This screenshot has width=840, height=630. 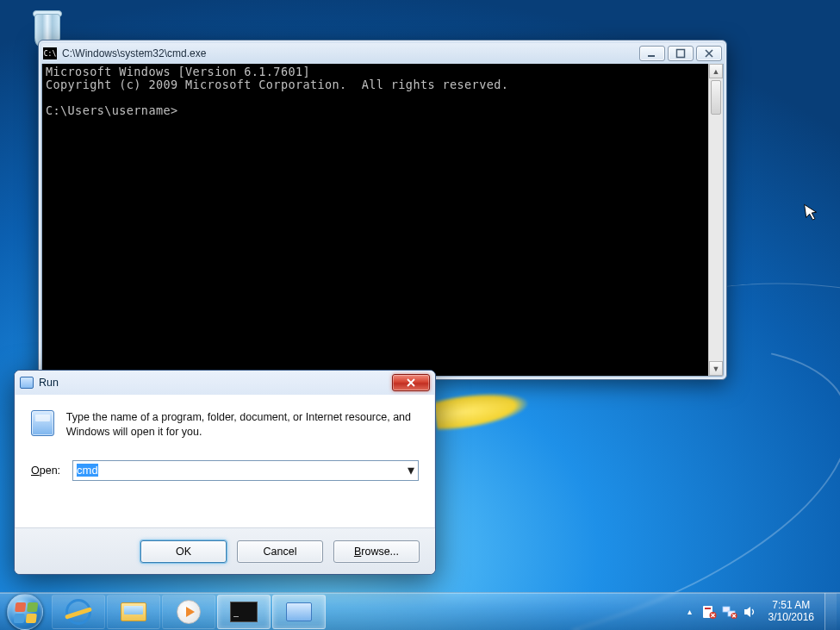 What do you see at coordinates (709, 612) in the screenshot?
I see `action-center-icon` at bounding box center [709, 612].